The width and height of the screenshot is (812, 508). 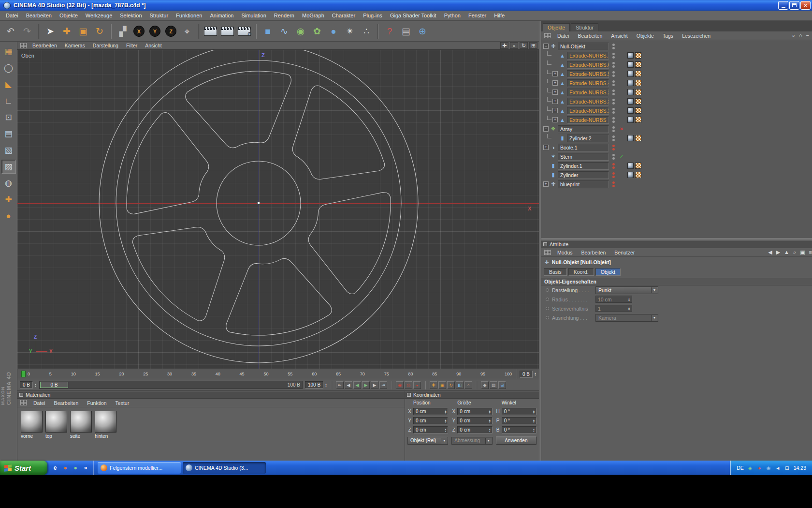 What do you see at coordinates (565, 253) in the screenshot?
I see `attributes-menu-item: Modus` at bounding box center [565, 253].